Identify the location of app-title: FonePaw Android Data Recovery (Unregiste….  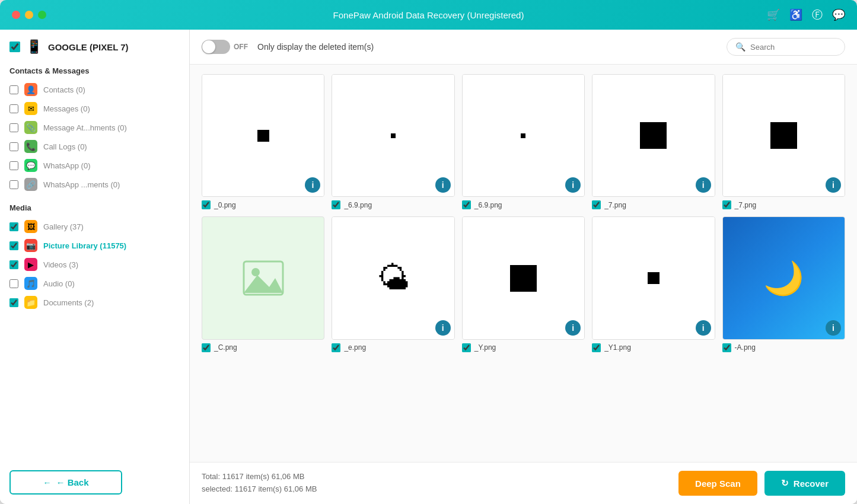
(429, 15).